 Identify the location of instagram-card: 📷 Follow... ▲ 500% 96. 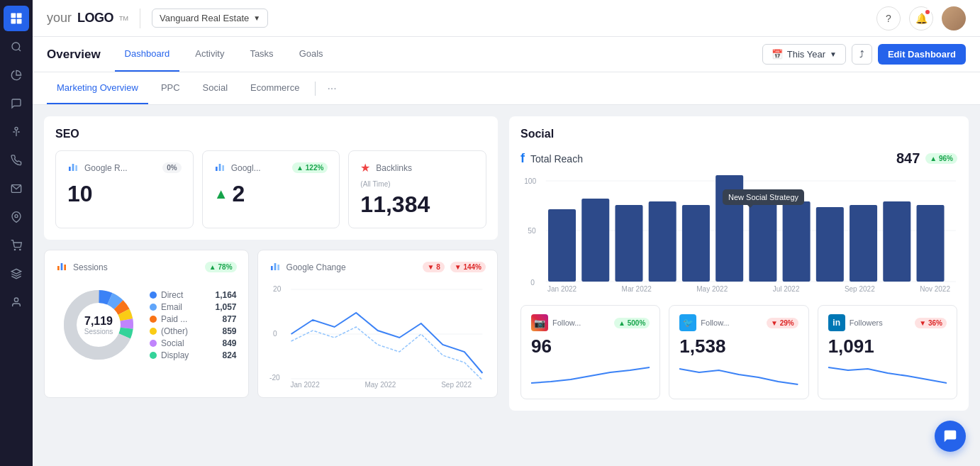
(590, 352).